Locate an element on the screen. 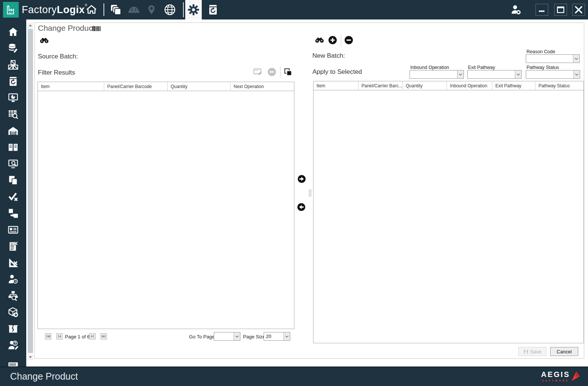 This screenshot has width=588, height=386. page-indicator: Page 1 of 6 is located at coordinates (77, 337).